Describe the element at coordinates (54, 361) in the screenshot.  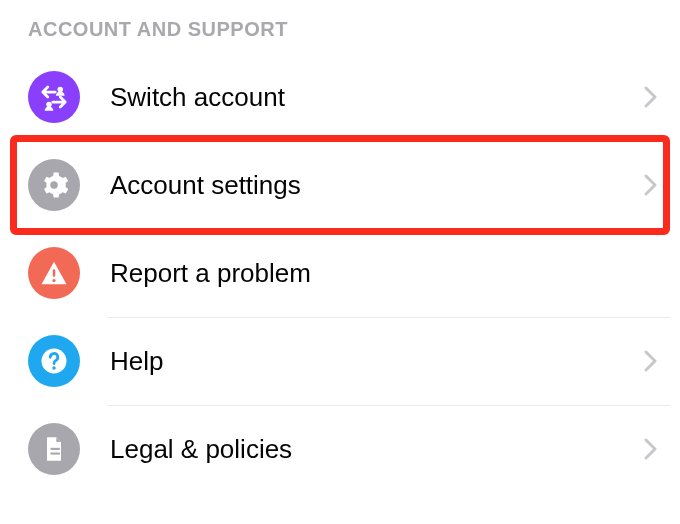
I see `question-icon` at that location.